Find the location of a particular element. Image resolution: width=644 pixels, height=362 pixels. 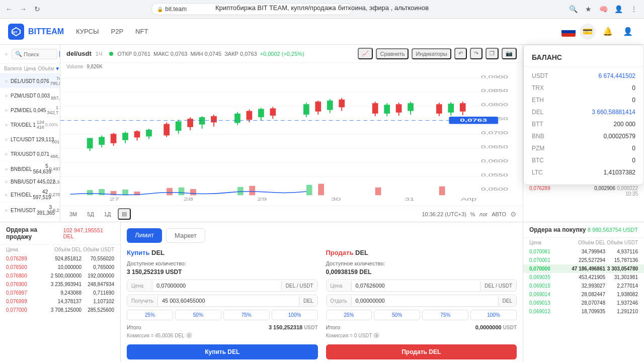

sell-submit-btn: Продать DEL is located at coordinates (422, 352).